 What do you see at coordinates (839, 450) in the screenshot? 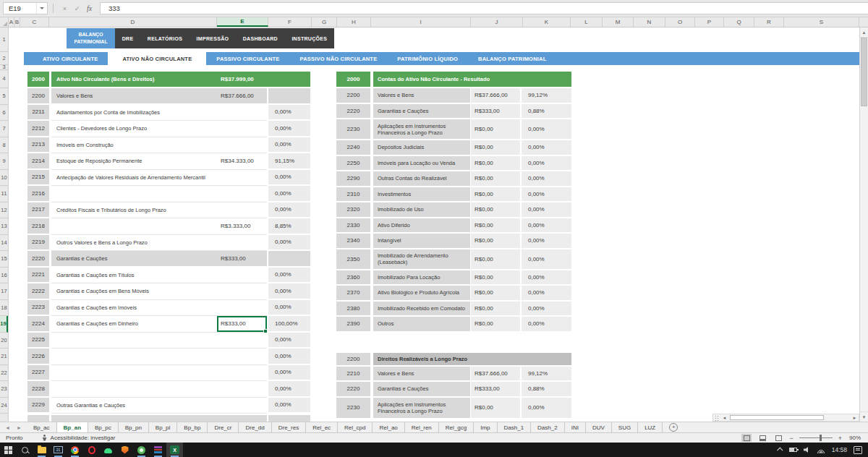
I see `clock: 14:58` at bounding box center [839, 450].